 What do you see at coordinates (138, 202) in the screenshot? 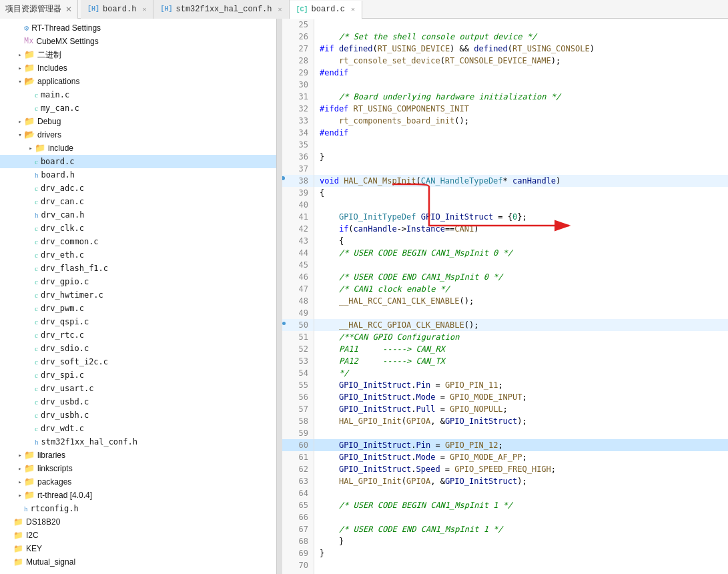
I see `sidebar-item-drv-can-c: c drv_can.c` at bounding box center [138, 202].